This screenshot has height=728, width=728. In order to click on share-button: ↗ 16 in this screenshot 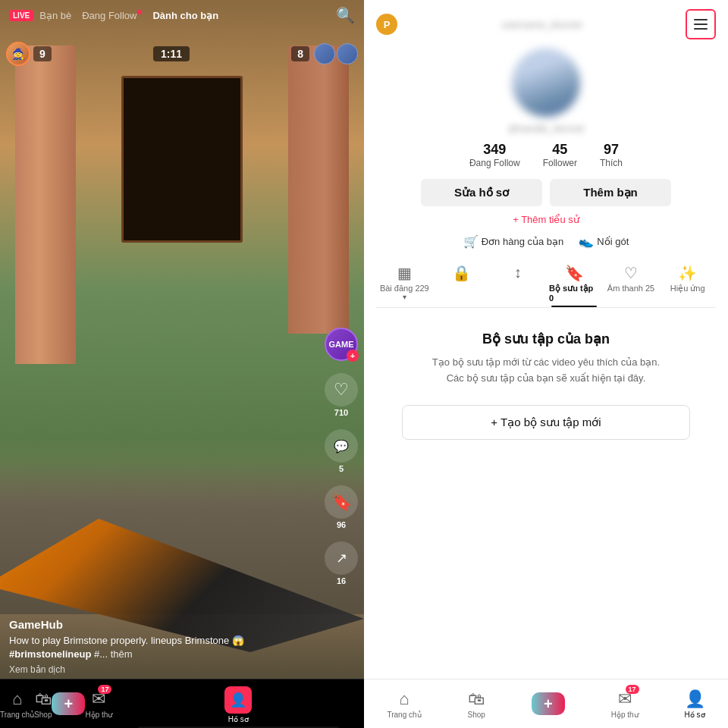, I will do `click(341, 563)`.